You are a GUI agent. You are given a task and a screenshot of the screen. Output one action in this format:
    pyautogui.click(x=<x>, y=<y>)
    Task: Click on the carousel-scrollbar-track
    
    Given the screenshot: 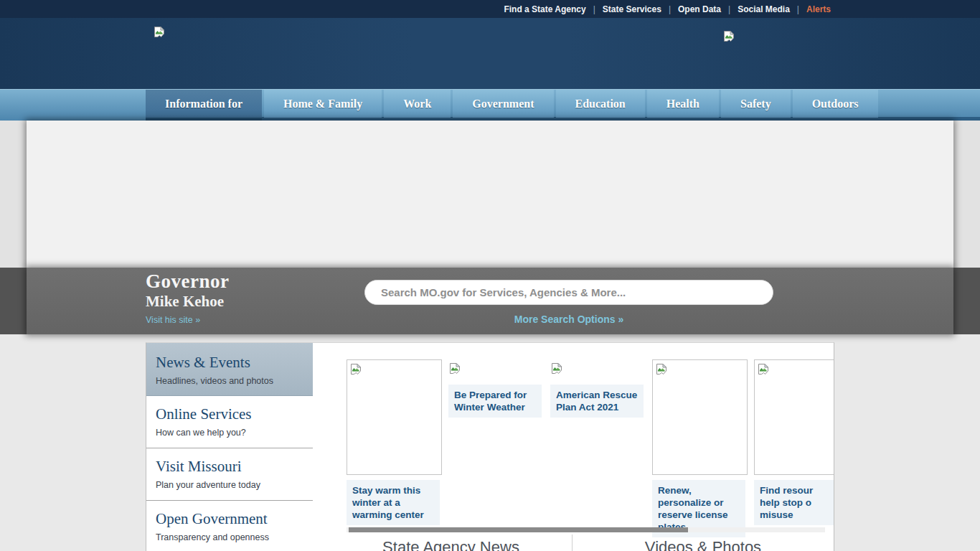 What is the action you would take?
    pyautogui.click(x=585, y=529)
    